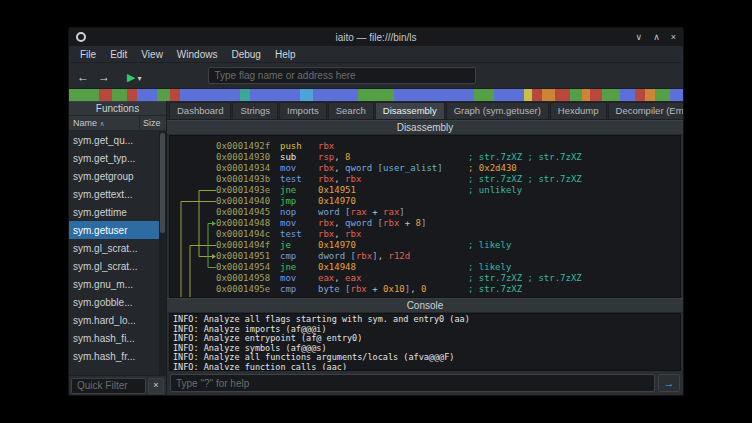 The height and width of the screenshot is (423, 752). What do you see at coordinates (200, 110) in the screenshot?
I see `tab-dashboard: Dashboard` at bounding box center [200, 110].